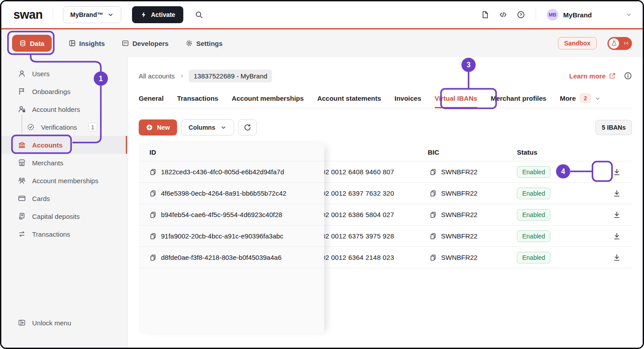  Describe the element at coordinates (385, 127) in the screenshot. I see `table-toolbar: New Columns 5 IBANs` at that location.